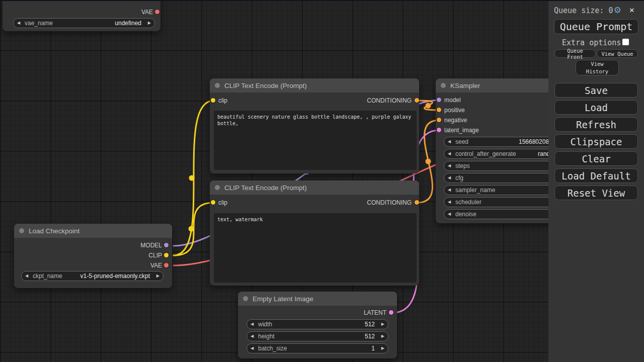 Image resolution: width=644 pixels, height=362 pixels. What do you see at coordinates (455, 110) in the screenshot?
I see `input-label-positive: positive` at bounding box center [455, 110].